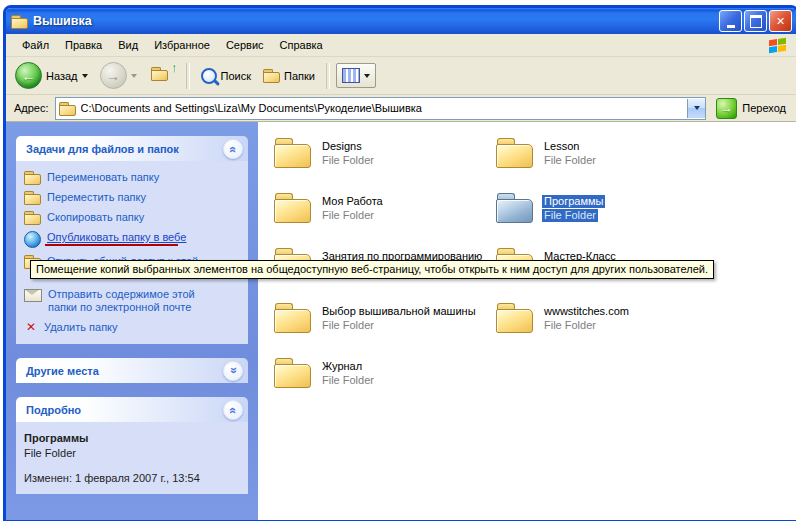  I want to click on move-folder-icon, so click(32, 198).